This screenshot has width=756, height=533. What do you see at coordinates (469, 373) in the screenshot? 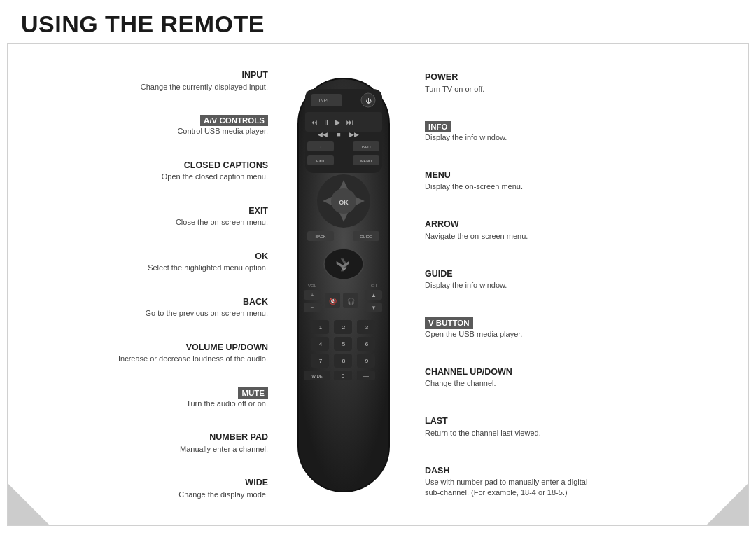
I see `channel-updown-title: CHANNEL UP/DOWN` at bounding box center [469, 373].